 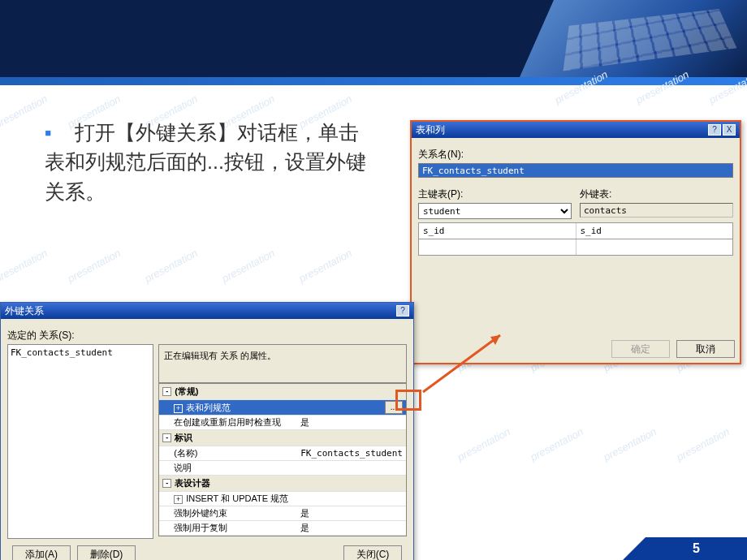 I want to click on dialog-titlebar: 外键关系 ?, so click(x=207, y=311).